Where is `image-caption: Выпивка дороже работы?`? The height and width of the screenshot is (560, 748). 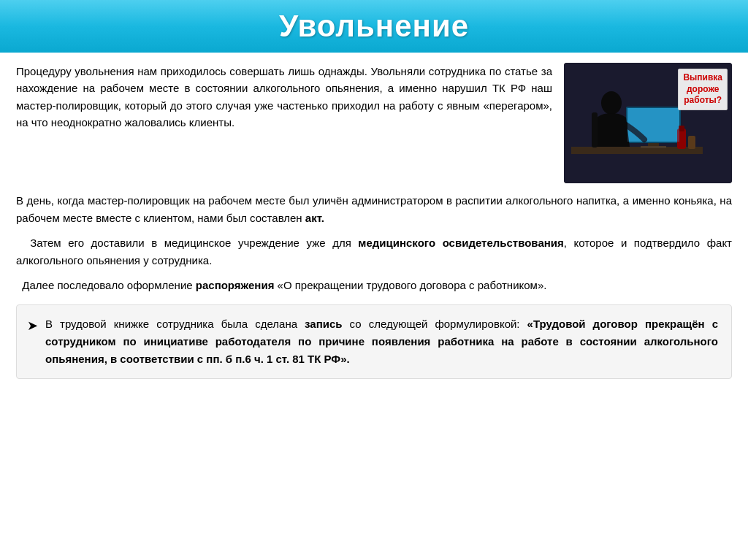
image-caption: Выпивка дороже работы? is located at coordinates (703, 89).